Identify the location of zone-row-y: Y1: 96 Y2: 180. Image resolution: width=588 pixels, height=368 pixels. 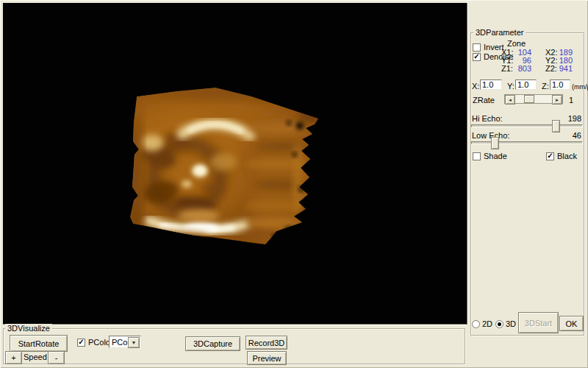
(538, 60).